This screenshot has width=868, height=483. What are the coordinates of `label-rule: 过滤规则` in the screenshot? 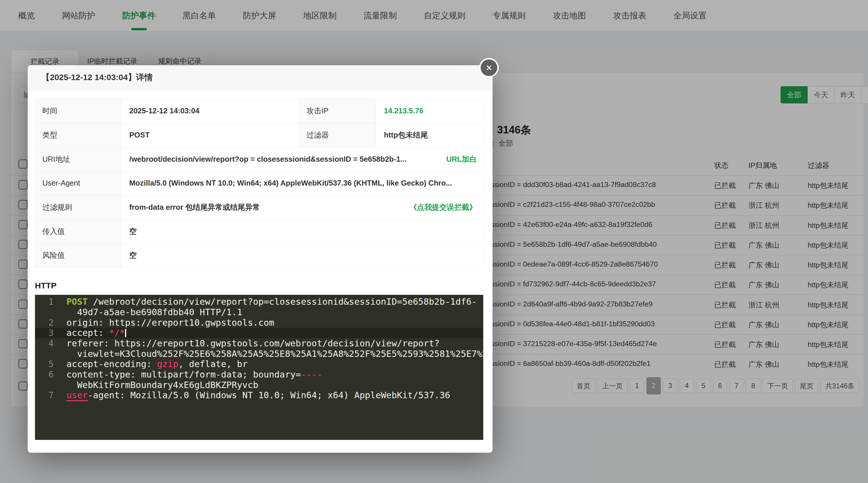 It's located at (78, 207).